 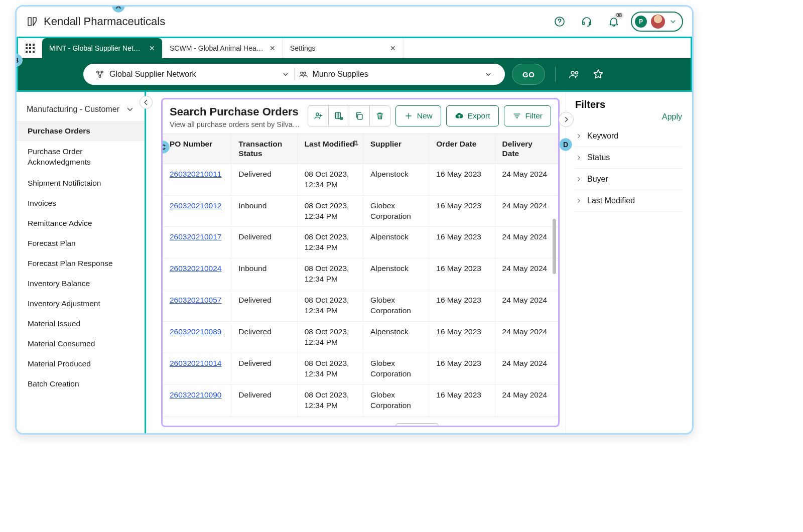 What do you see at coordinates (360, 243) in the screenshot?
I see `table-row: 260320210017Delivered08 Oct 2023, 12:34 …` at bounding box center [360, 243].